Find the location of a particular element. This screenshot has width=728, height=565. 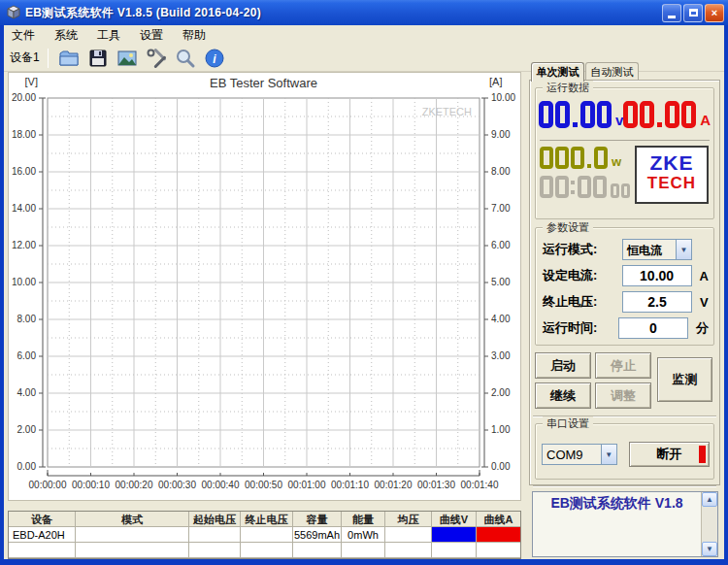

x-tick-label: 00:00:20 is located at coordinates (134, 485).